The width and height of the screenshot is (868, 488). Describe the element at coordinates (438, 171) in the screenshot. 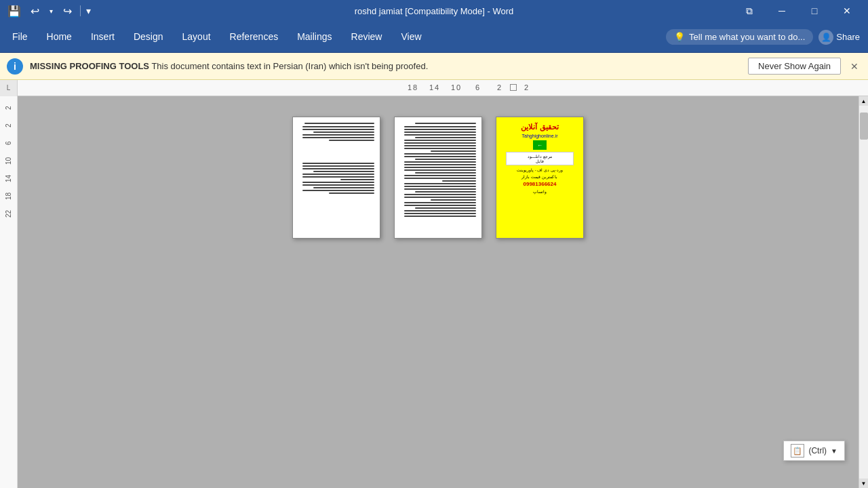

I see `page-2-content` at that location.